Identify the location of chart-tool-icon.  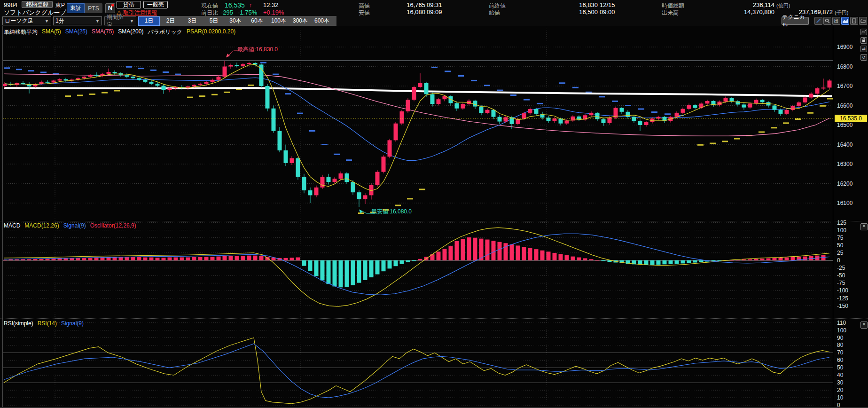
(864, 32).